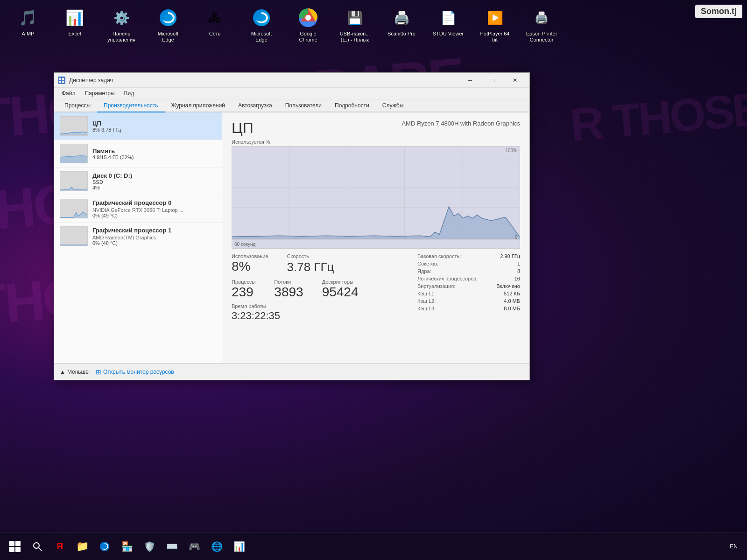 Image resolution: width=747 pixels, height=560 pixels. What do you see at coordinates (198, 106) in the screenshot?
I see `tab-apphistory: Журнал приложений` at bounding box center [198, 106].